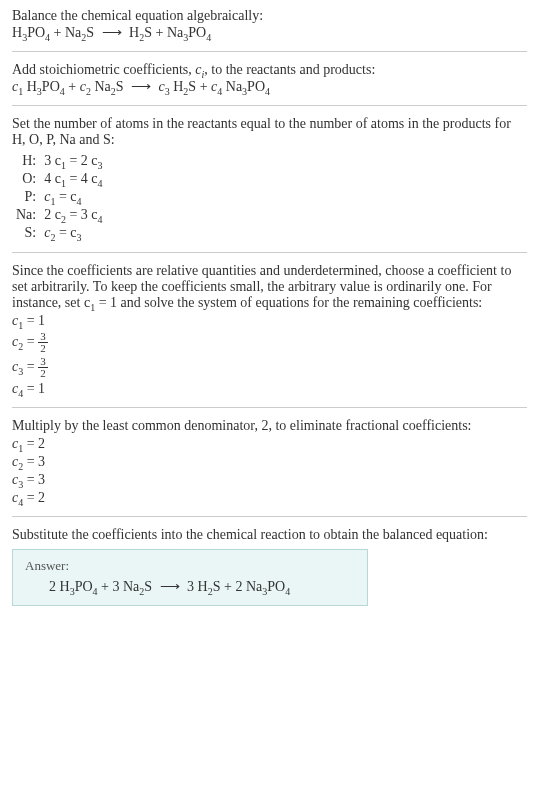 The height and width of the screenshot is (802, 539). What do you see at coordinates (270, 426) in the screenshot?
I see `lcd-text: Multiply by the least common denominator…` at bounding box center [270, 426].